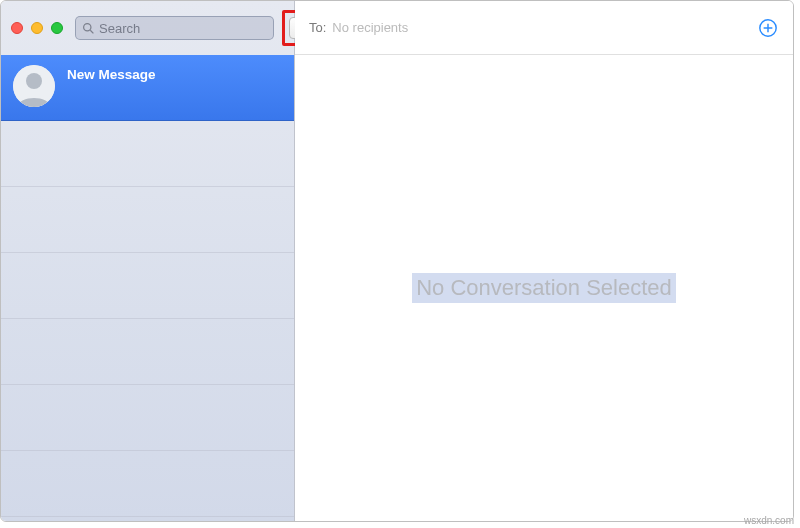 Image resolution: width=800 pixels, height=528 pixels. What do you see at coordinates (17, 28) in the screenshot?
I see `close-window-button` at bounding box center [17, 28].